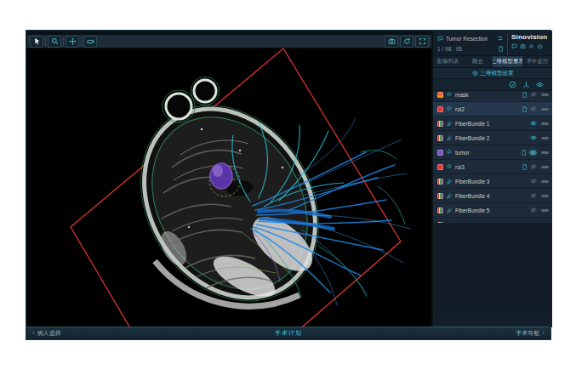 The width and height of the screenshot is (576, 392). Describe the element at coordinates (449, 94) in the screenshot. I see `roi-icon` at that location.